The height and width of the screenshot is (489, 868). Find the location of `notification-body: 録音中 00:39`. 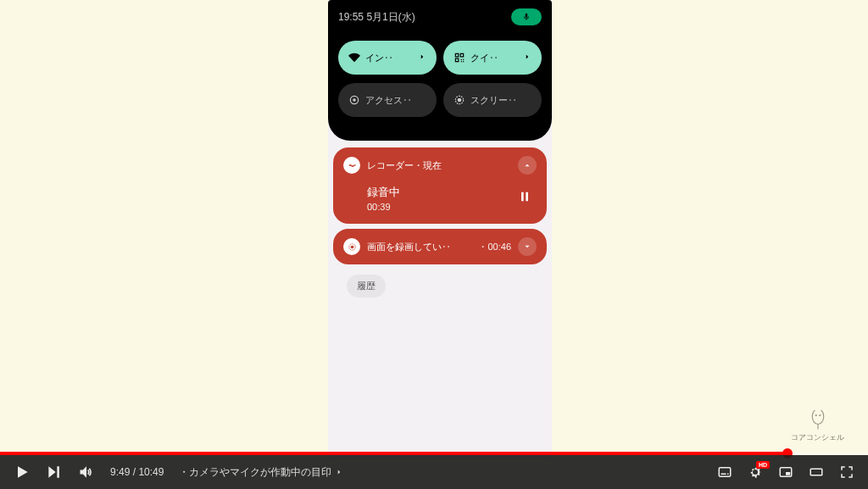

notification-body: 録音中 00:39 is located at coordinates (440, 195).